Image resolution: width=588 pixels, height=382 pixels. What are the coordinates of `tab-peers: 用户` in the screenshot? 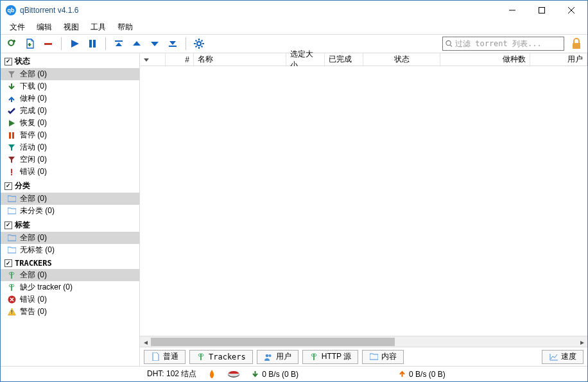 It's located at (277, 357).